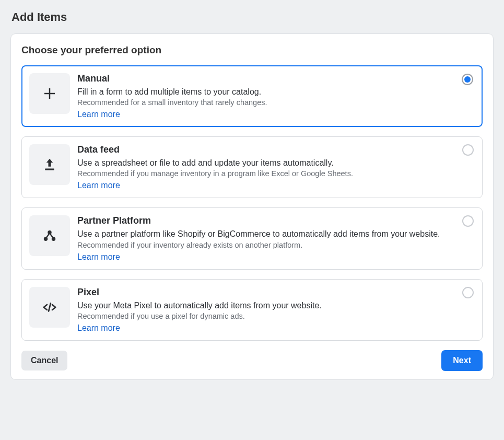 Image resolution: width=504 pixels, height=440 pixels. What do you see at coordinates (252, 50) in the screenshot?
I see `section-title: Choose your preferred option` at bounding box center [252, 50].